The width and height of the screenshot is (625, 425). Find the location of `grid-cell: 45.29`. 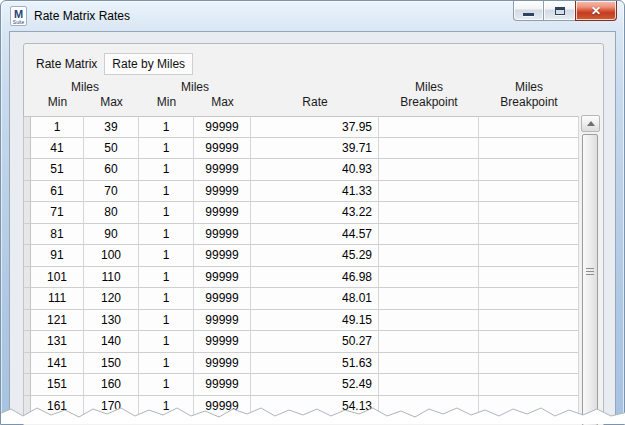

grid-cell: 45.29 is located at coordinates (315, 256).